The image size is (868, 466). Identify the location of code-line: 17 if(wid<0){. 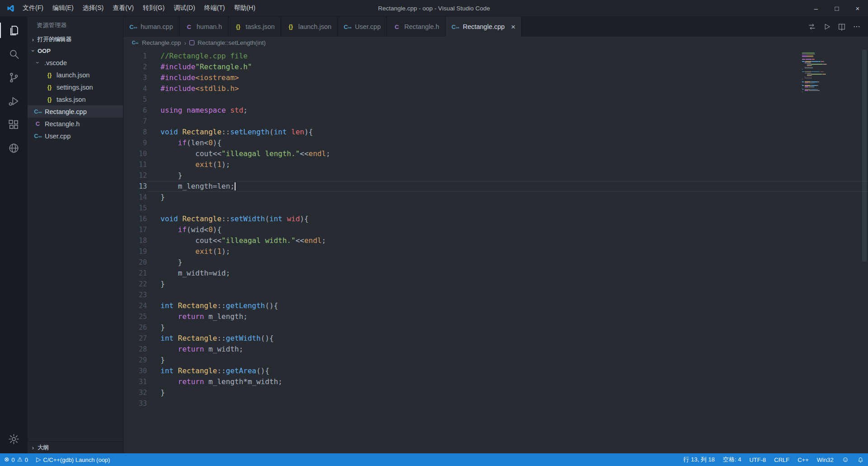
(495, 230).